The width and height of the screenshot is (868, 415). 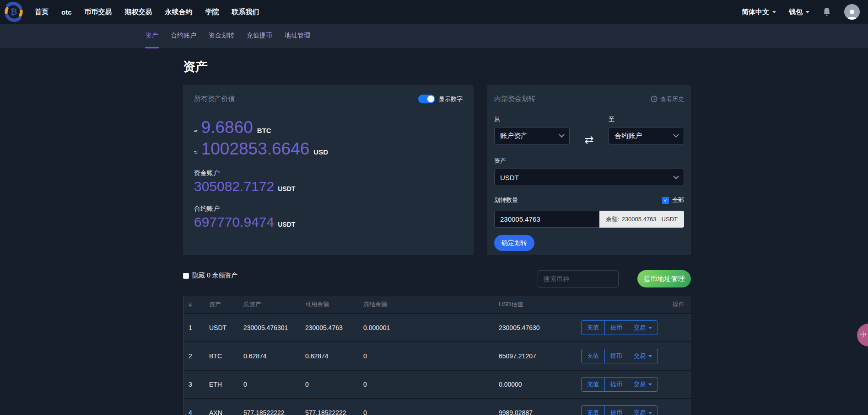 What do you see at coordinates (226, 356) in the screenshot?
I see `asset-name: BTC` at bounding box center [226, 356].